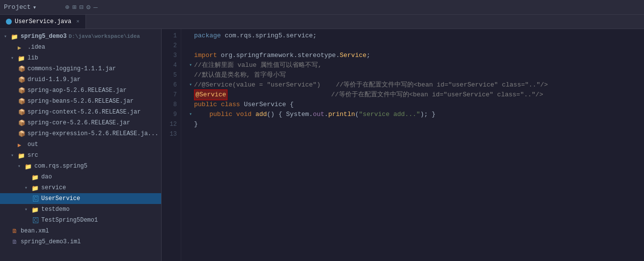 Image resolution: width=644 pixels, height=261 pixels. Describe the element at coordinates (18, 7) in the screenshot. I see `project-label-text: Project` at that location.